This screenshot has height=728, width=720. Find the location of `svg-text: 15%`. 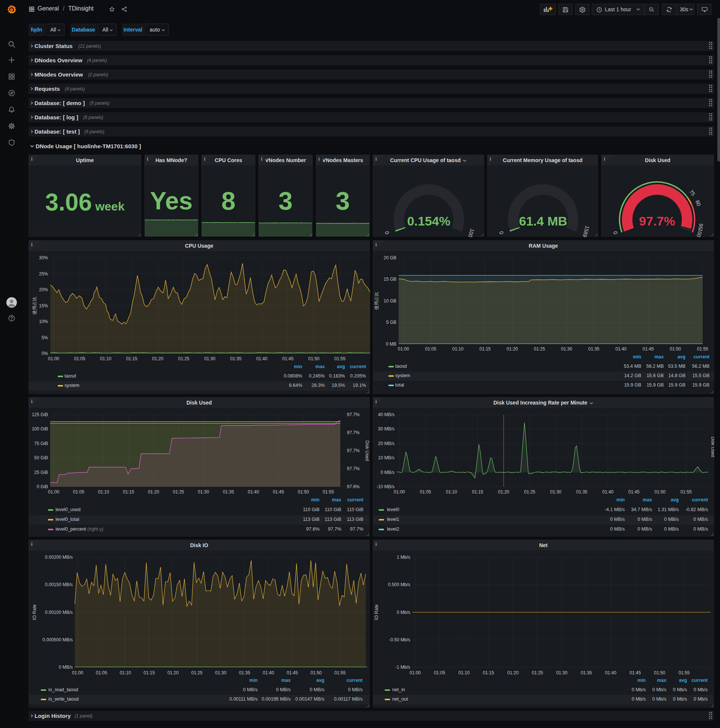

svg-text: 15% is located at coordinates (44, 306).